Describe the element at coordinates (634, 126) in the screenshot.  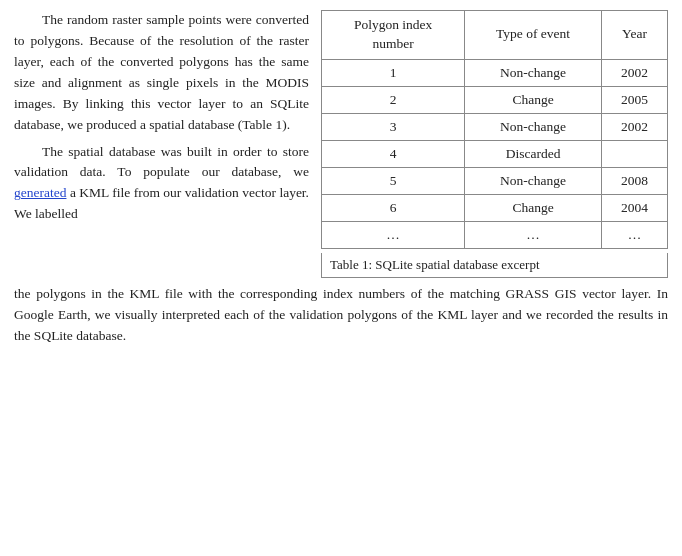
I see `table-cell-r3-c3: 2002` at that location.